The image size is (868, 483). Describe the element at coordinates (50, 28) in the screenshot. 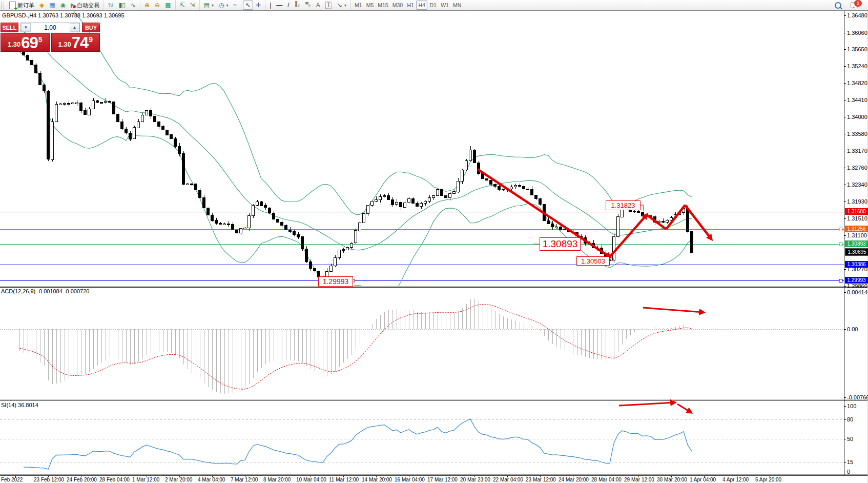

I see `volume-input` at that location.